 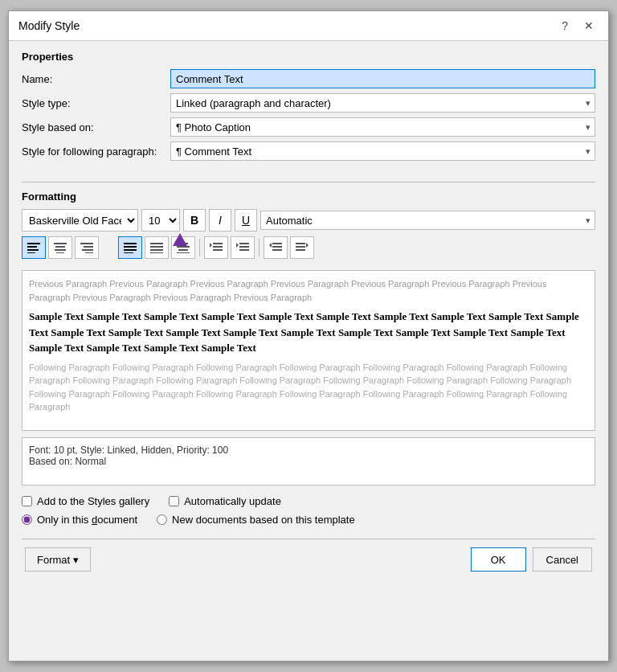 What do you see at coordinates (382, 103) in the screenshot?
I see `style-type-wrapper: Linked (paragraph and character)` at bounding box center [382, 103].